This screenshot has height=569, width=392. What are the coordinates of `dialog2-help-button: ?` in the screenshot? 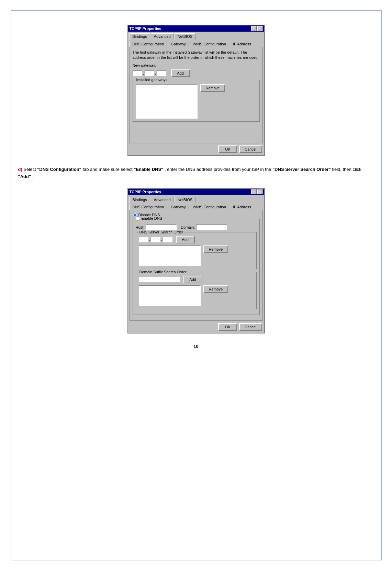 It's located at (254, 192).